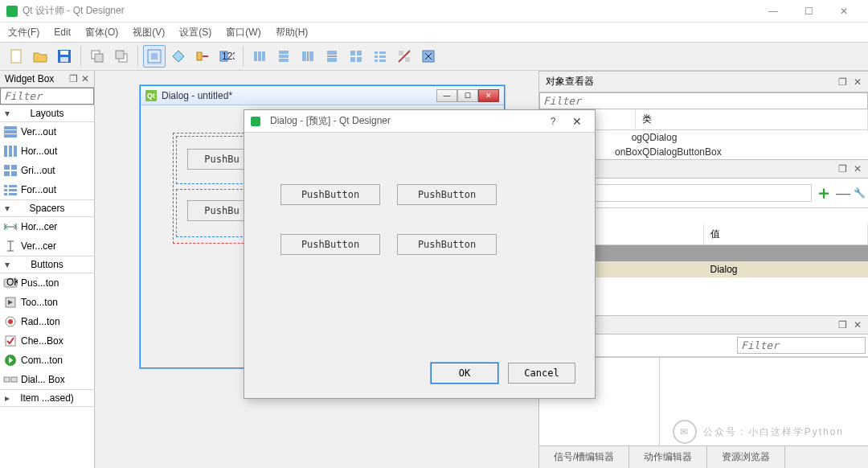 This screenshot has height=468, width=868. Describe the element at coordinates (195, 32) in the screenshot. I see `menu-settings: 设置(S)` at that location.